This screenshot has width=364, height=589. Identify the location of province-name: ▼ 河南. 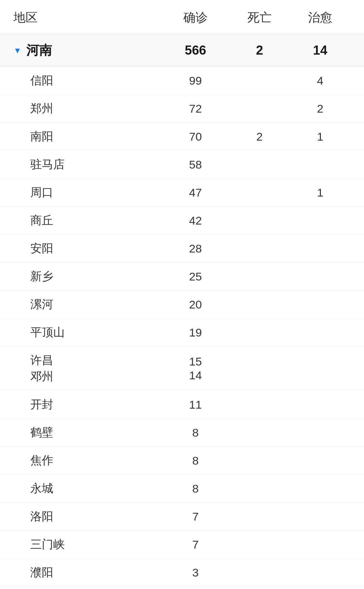
(88, 51).